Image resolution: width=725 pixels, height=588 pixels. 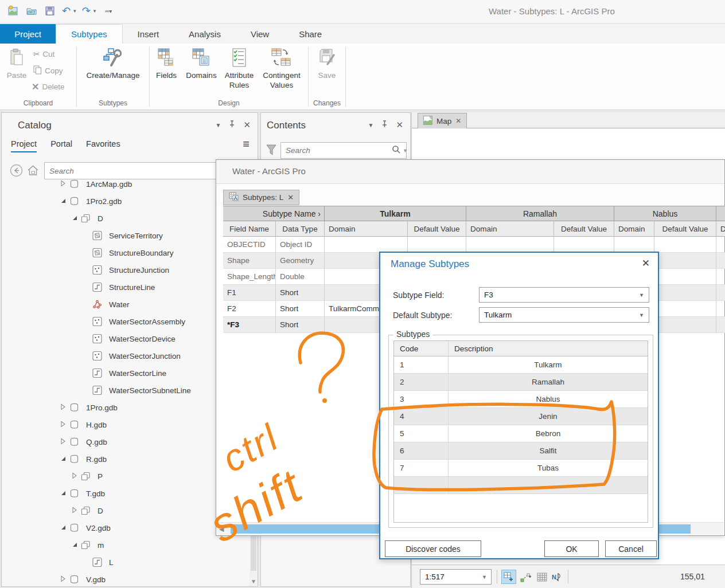 I want to click on catalog-menu-icon: ≡, so click(x=246, y=144).